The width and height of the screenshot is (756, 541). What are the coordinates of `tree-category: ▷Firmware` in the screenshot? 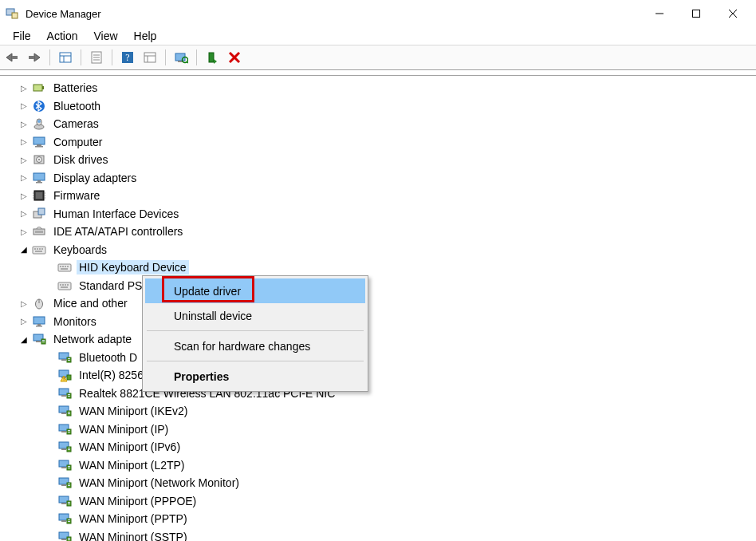 It's located at (380, 196).